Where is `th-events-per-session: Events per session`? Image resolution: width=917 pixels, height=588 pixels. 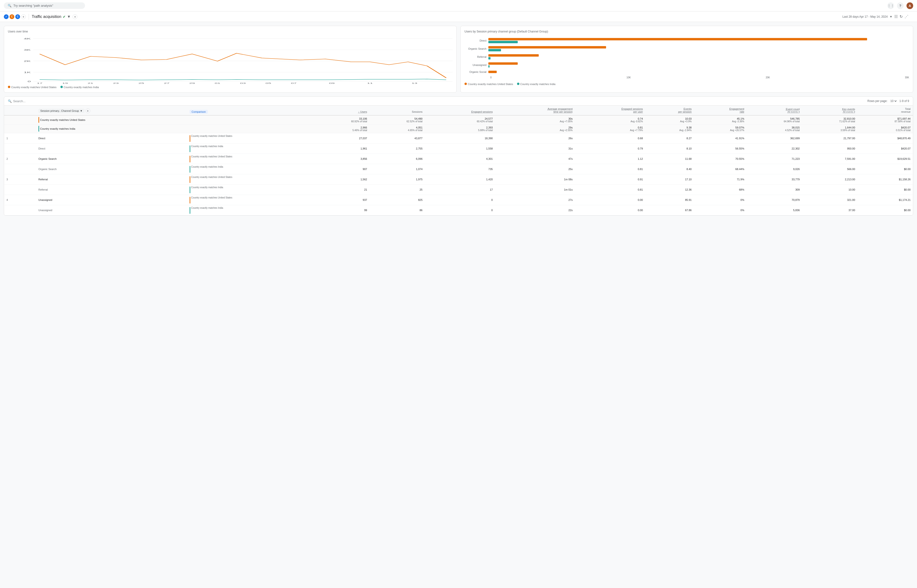 th-events-per-session: Events per session is located at coordinates (670, 110).